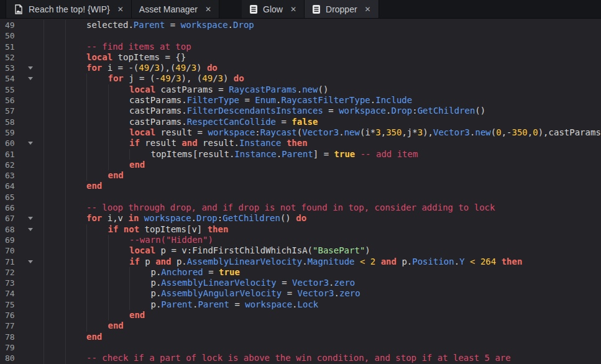 This screenshot has height=364, width=601. Describe the element at coordinates (342, 9) in the screenshot. I see `editor-tab-dropper: Dropper✕` at that location.